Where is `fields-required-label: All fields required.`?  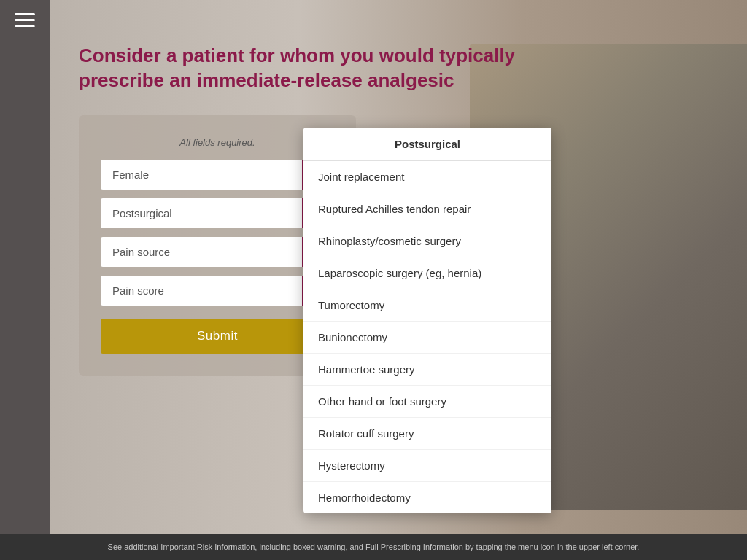 fields-required-label: All fields required. is located at coordinates (217, 143).